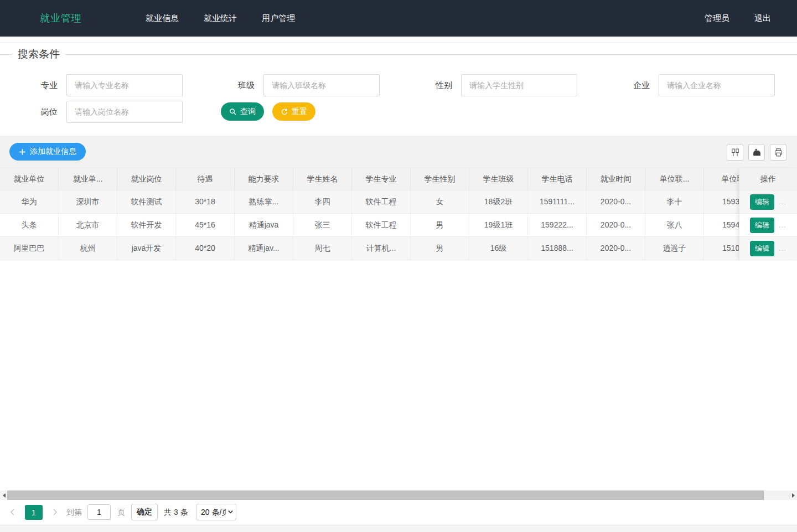  What do you see at coordinates (216, 512) in the screenshot?
I see `page-size-select-wrap: 20 条/页` at bounding box center [216, 512].